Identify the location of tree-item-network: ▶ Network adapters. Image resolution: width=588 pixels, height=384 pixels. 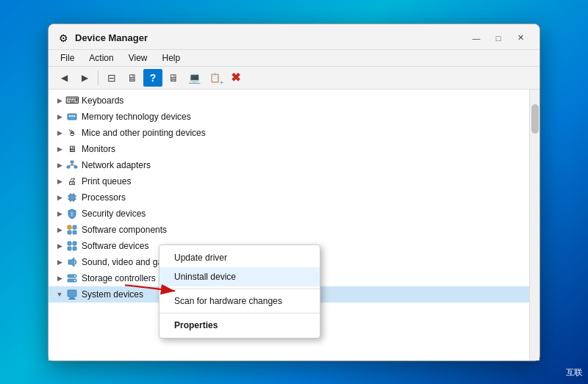
(289, 165).